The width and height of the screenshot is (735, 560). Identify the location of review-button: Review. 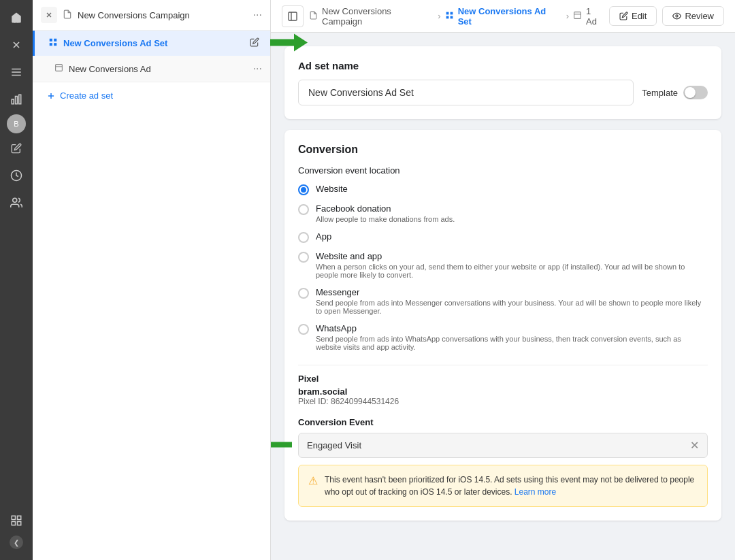
(693, 16).